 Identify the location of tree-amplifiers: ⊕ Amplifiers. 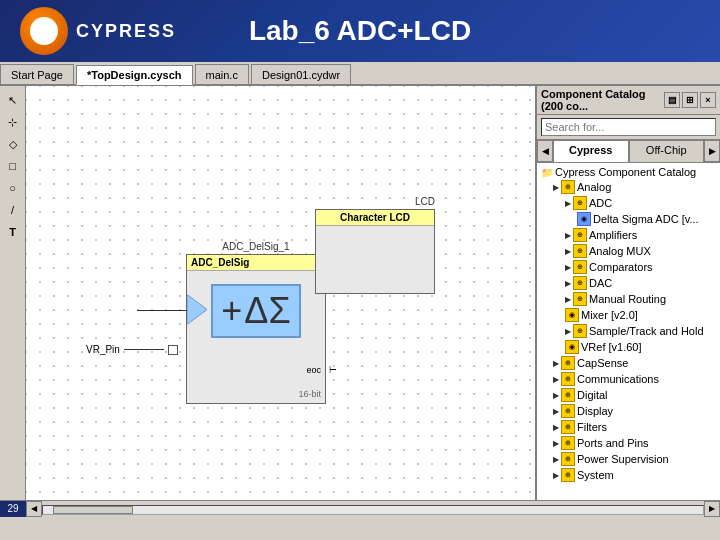
(628, 235).